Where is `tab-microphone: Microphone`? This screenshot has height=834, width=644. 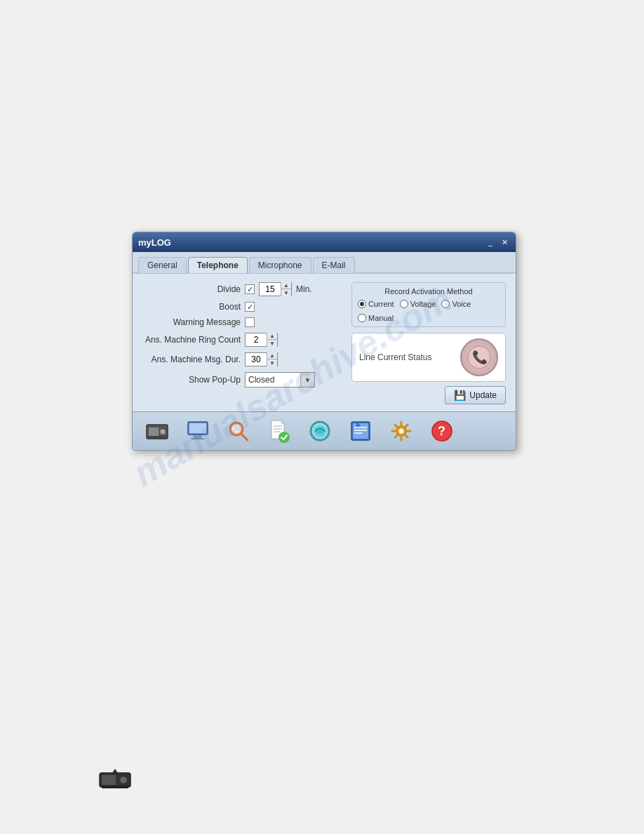
tab-microphone: Microphone is located at coordinates (281, 265).